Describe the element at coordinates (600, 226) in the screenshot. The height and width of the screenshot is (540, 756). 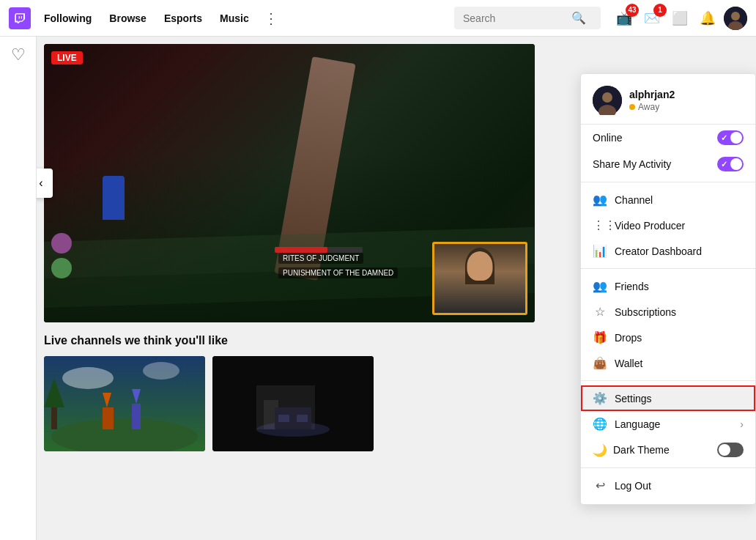
I see `video-producer-icon: ⋮⋮` at that location.